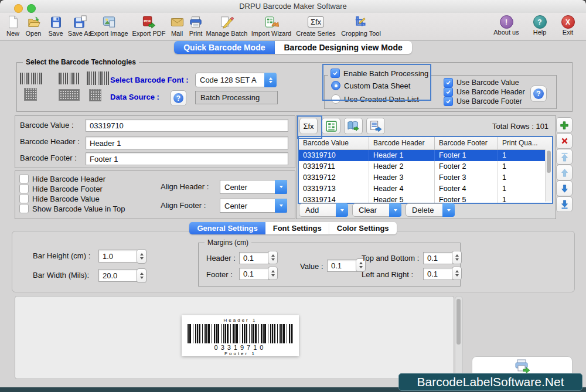 This screenshot has height=392, width=586. I want to click on margin-header-input: 0.1, so click(255, 258).